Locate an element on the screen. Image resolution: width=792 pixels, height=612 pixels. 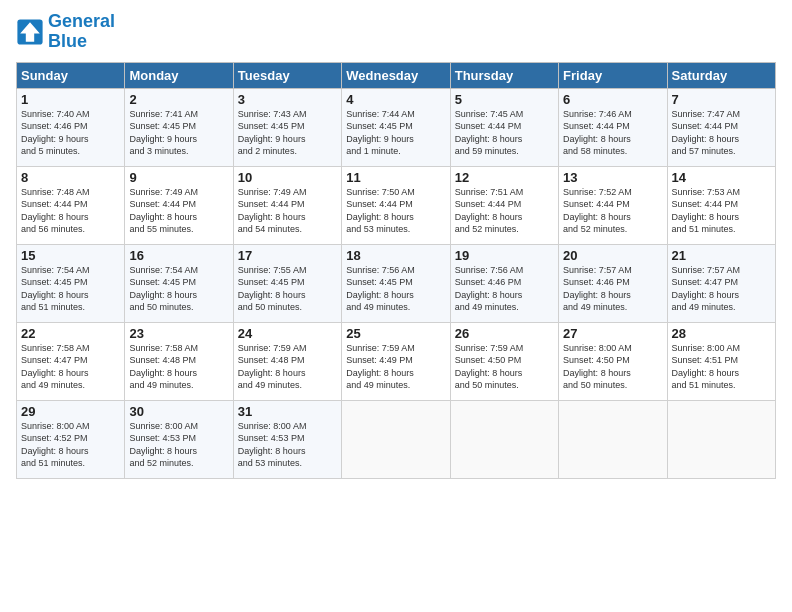
calendar-cell: 9Sunrise: 7:49 AM Sunset: 4:44 PM Daylig… is located at coordinates (179, 205).